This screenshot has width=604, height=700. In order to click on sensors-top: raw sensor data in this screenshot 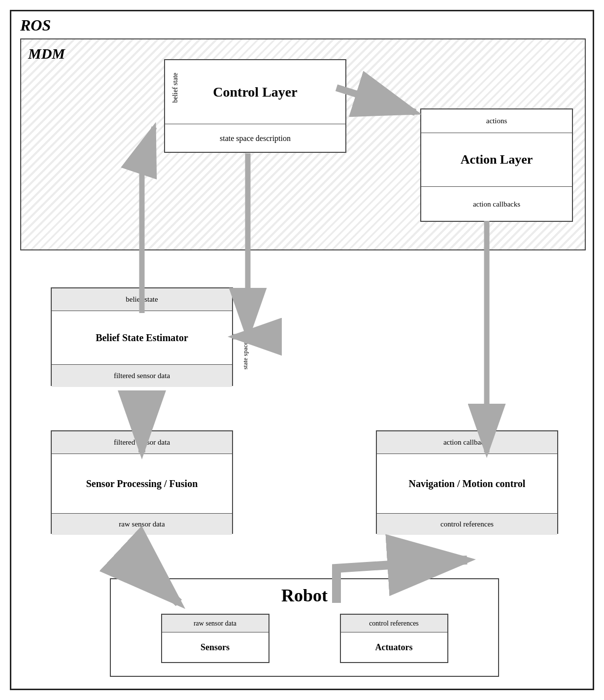, I will do `click(215, 624)`.